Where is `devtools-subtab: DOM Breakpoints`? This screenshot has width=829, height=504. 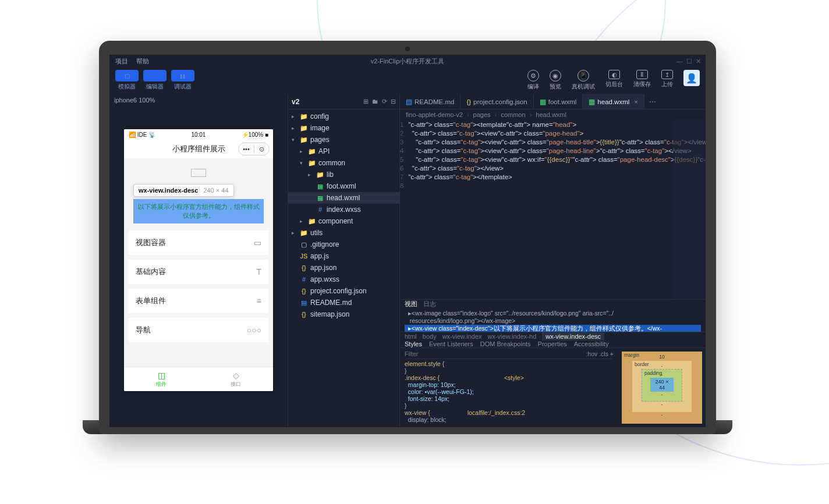 devtools-subtab: DOM Breakpoints is located at coordinates (505, 344).